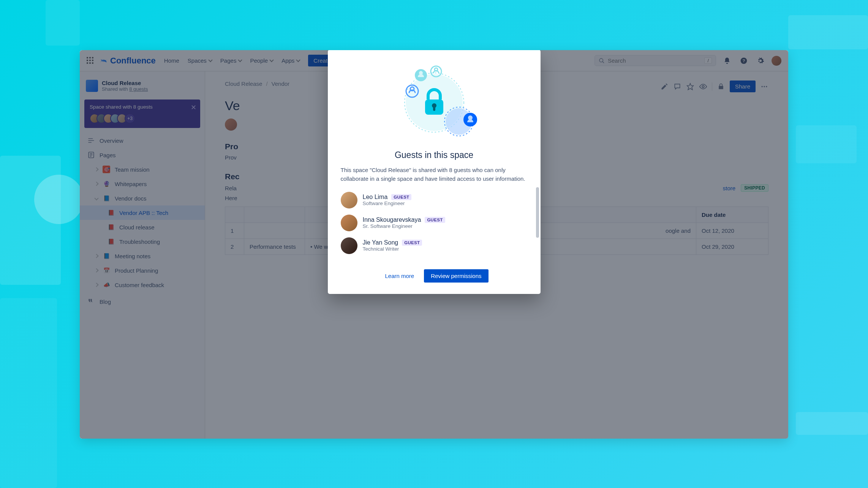 This screenshot has width=868, height=488. What do you see at coordinates (456, 276) in the screenshot?
I see `review-permissions-button: Review permissions` at bounding box center [456, 276].